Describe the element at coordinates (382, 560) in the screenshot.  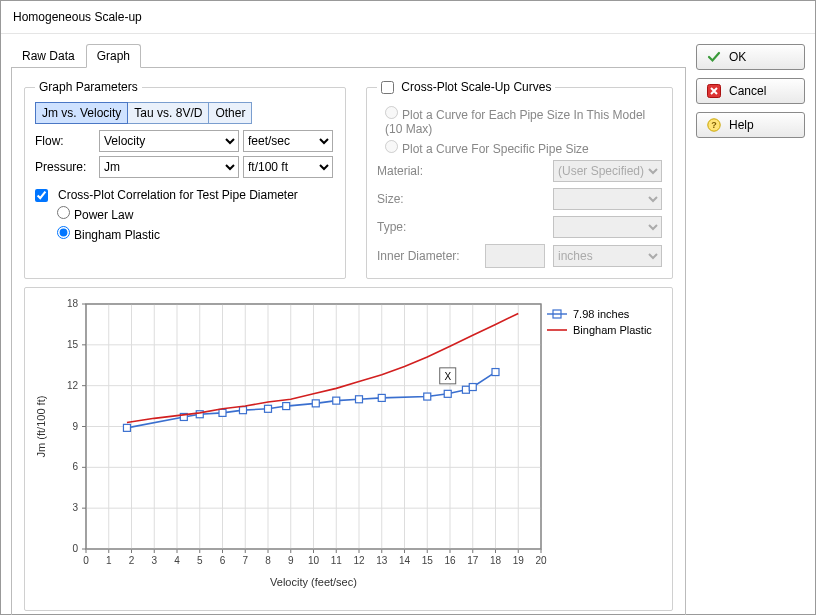
I see `svg-text: 13` at that location.